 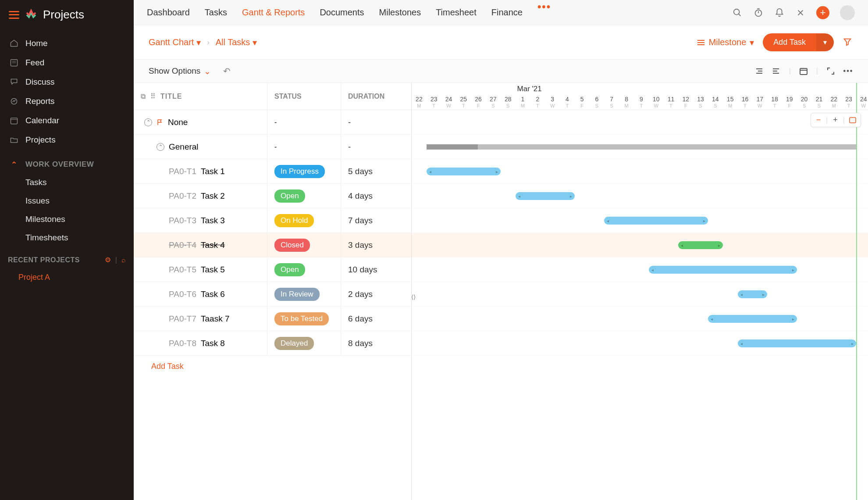 I want to click on day-cell: 6S, so click(x=597, y=102).